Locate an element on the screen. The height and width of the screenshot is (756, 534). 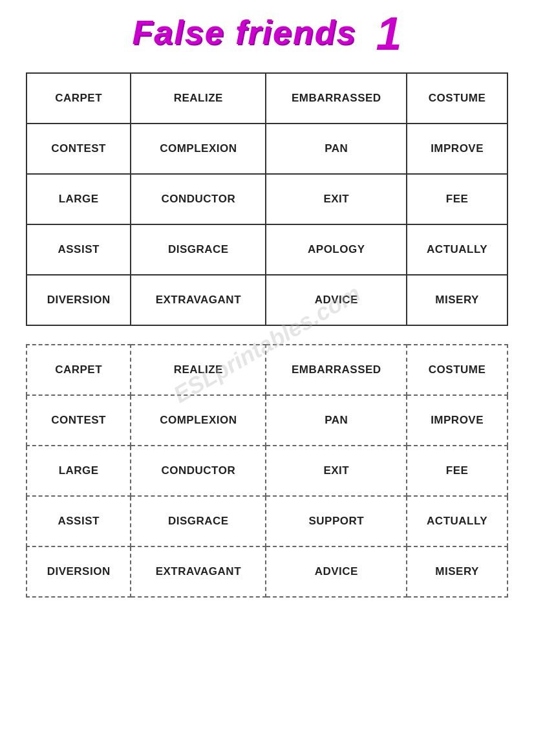
table-cell: APOLOGY is located at coordinates (336, 250).